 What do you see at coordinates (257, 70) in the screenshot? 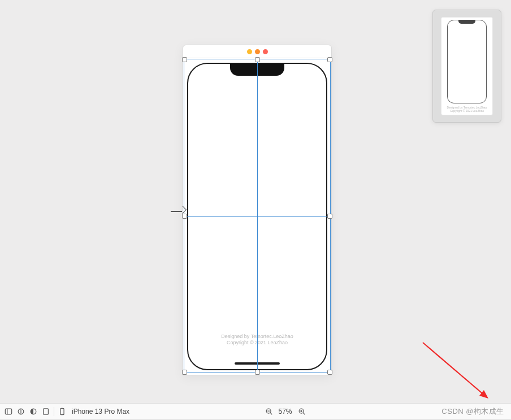
I see `device-notch` at bounding box center [257, 70].